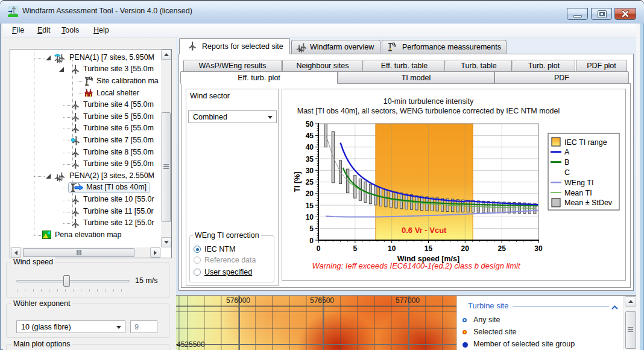 This screenshot has width=644, height=350. What do you see at coordinates (567, 173) in the screenshot?
I see `svg-text: C` at bounding box center [567, 173].